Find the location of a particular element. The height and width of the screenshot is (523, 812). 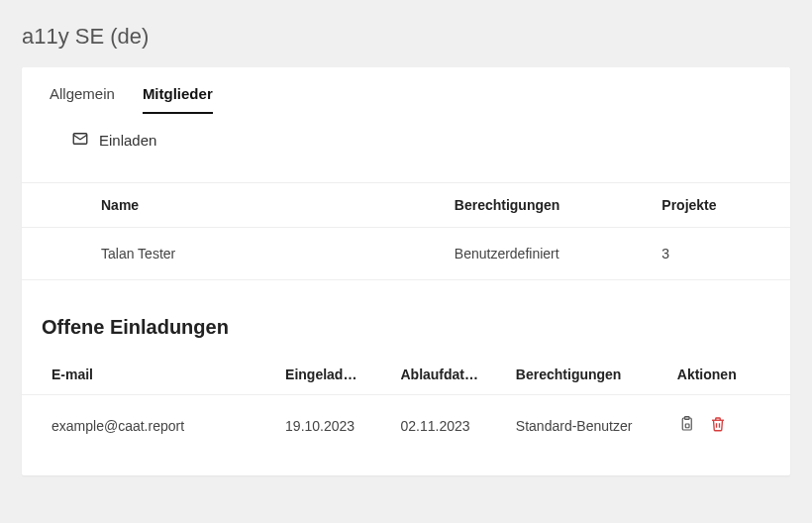

invitations-header-row: E-mail Eingelad… Ablaufdat… Berechtigung… is located at coordinates (406, 374).